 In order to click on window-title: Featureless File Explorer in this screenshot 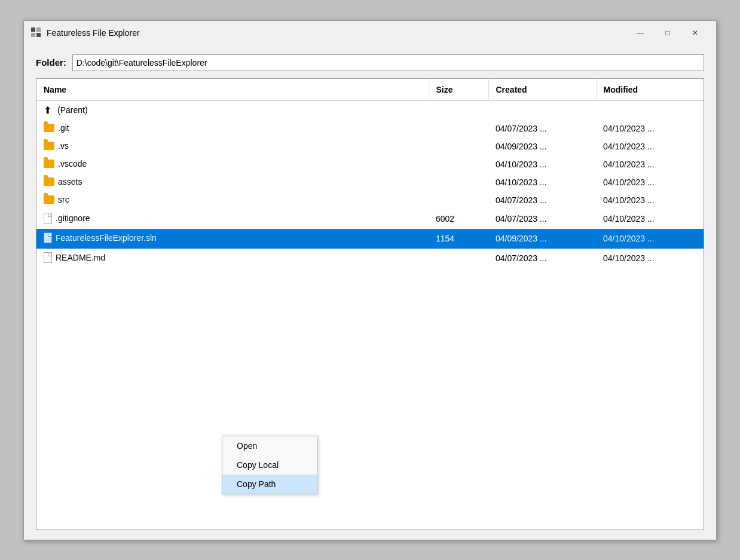, I will do `click(337, 33)`.